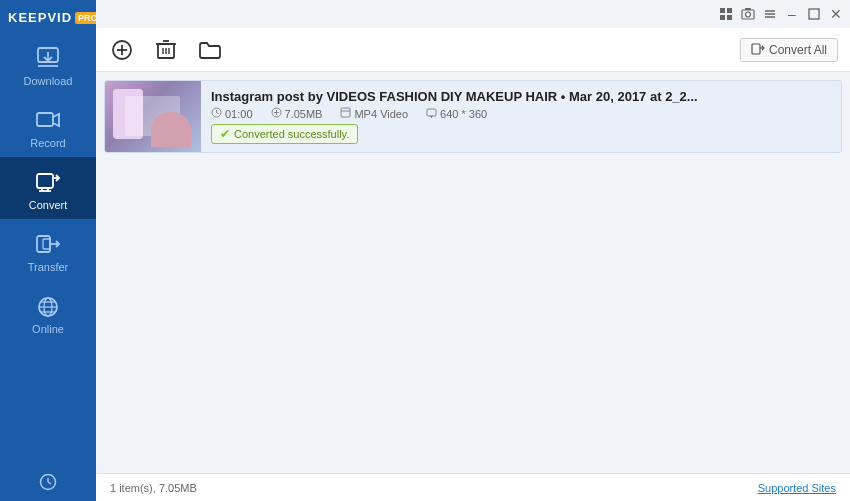  Describe the element at coordinates (48, 312) in the screenshot. I see `sidebar-item-online: Online` at that location.